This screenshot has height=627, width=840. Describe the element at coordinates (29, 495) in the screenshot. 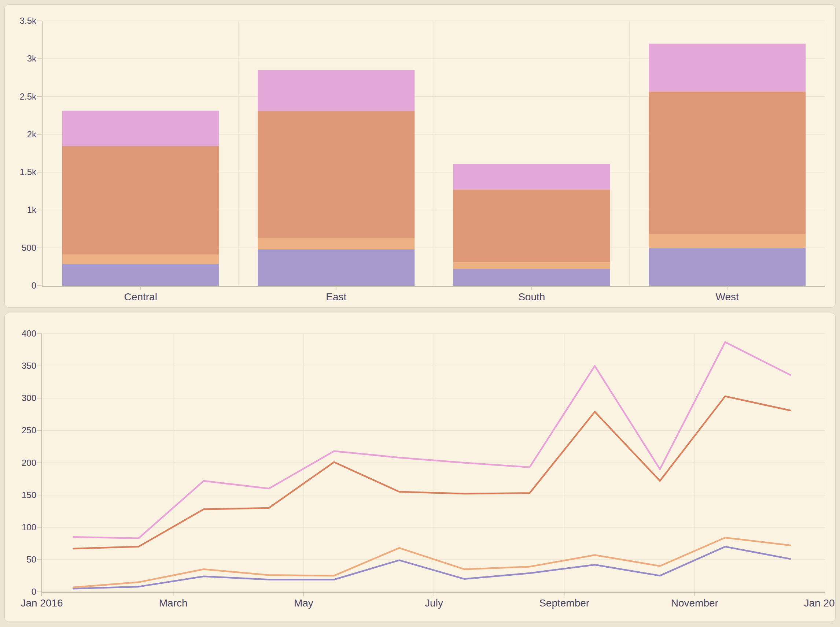

I see `y-axis-tick-label: 150` at that location.